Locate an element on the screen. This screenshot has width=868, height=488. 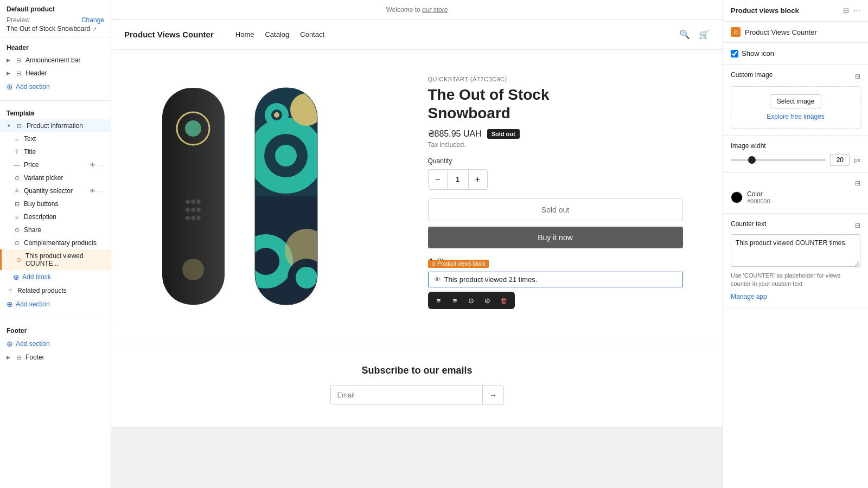
sidebar-item-announcement-bar: ▶ ⊟ Announcement bar is located at coordinates (55, 60).